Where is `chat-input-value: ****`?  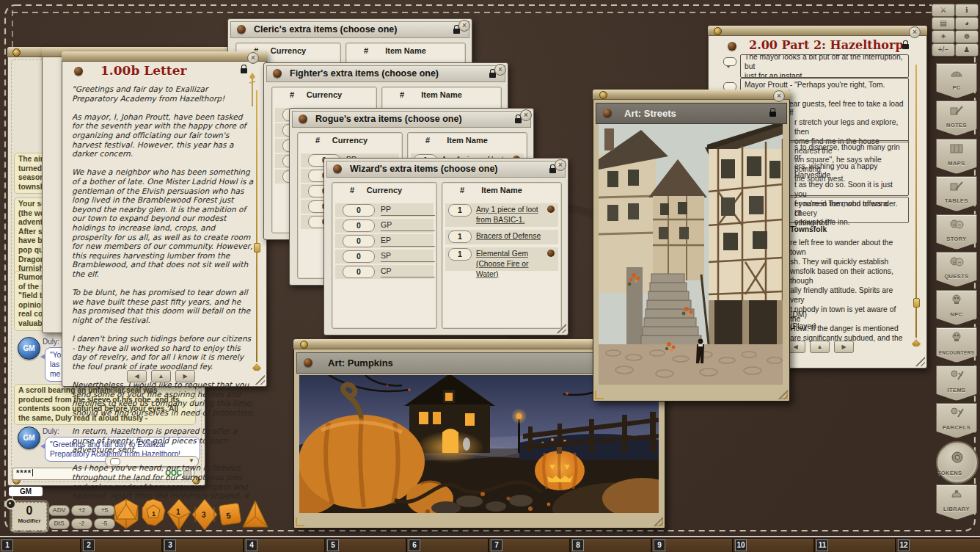
chat-input-value: **** is located at coordinates (23, 473).